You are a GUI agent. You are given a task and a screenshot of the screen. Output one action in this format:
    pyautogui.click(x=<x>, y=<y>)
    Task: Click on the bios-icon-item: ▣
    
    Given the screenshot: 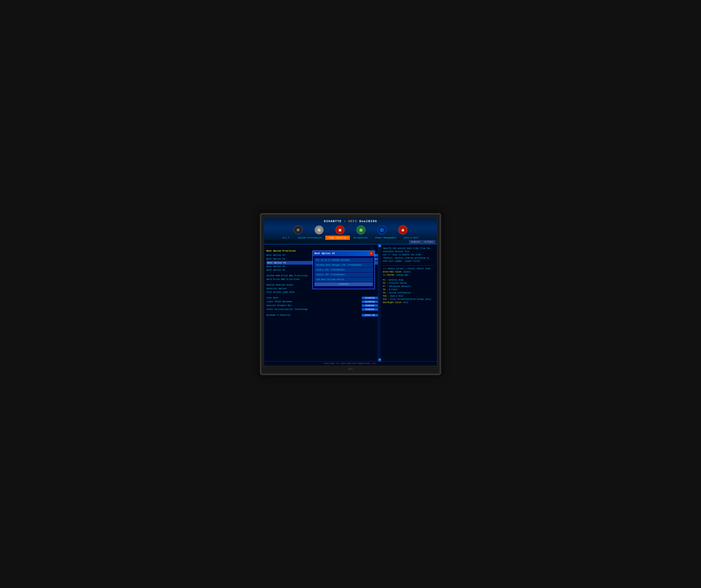 What is the action you would take?
    pyautogui.click(x=340, y=230)
    